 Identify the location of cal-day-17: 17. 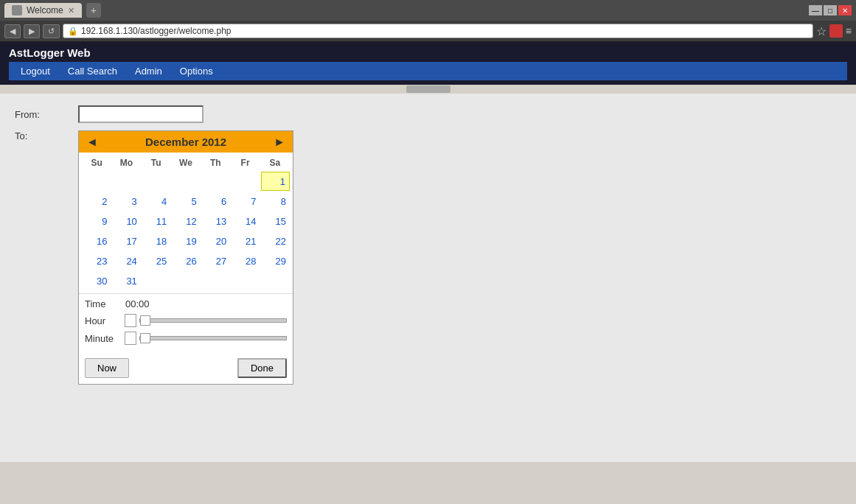
(125, 241).